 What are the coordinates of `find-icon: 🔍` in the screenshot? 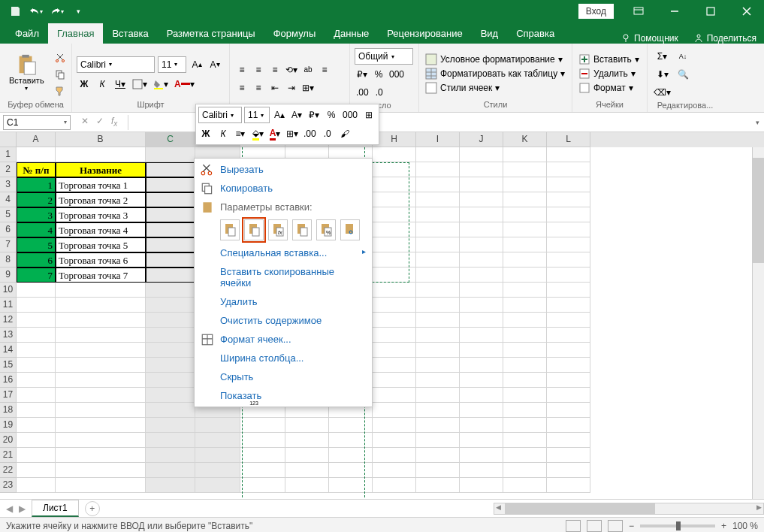 It's located at (683, 74).